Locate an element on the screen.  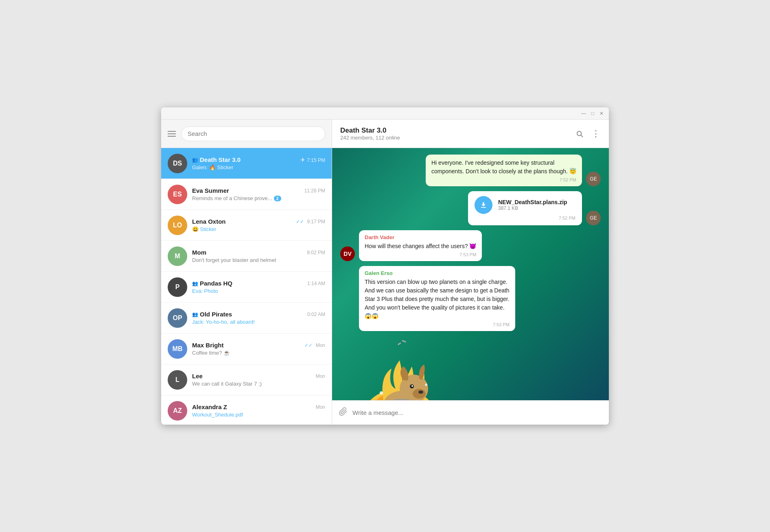
chat-item-eva-summer: ESEva Summer11:28 PMReminds me of a Chin… is located at coordinates (247, 194).